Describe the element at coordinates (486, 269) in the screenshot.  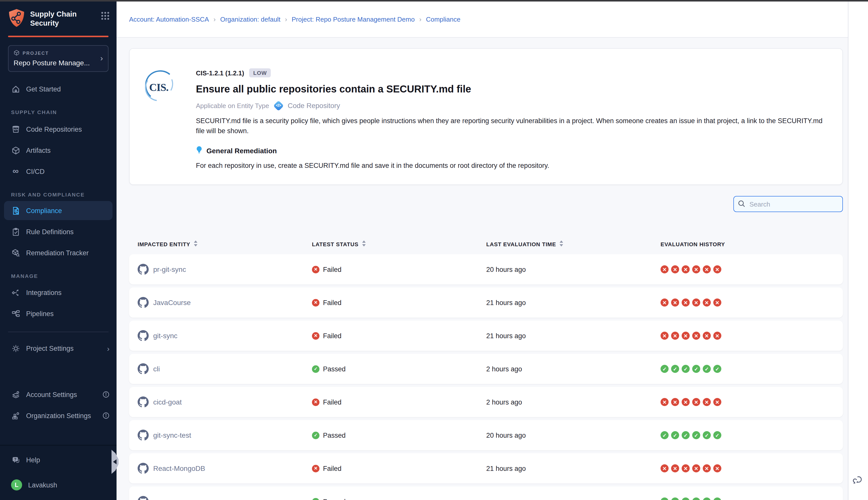
I see `table-row: pr-git-sync✕Failed20 hours ago✕✕✕✕✕✕` at that location.